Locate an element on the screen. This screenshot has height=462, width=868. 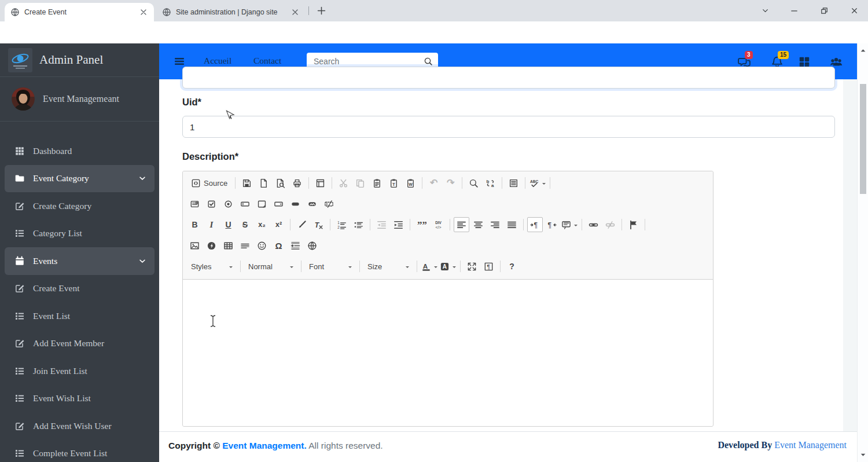
sidebar-item-add-event-wish-user: Add Event Wish User is located at coordinates (80, 426).